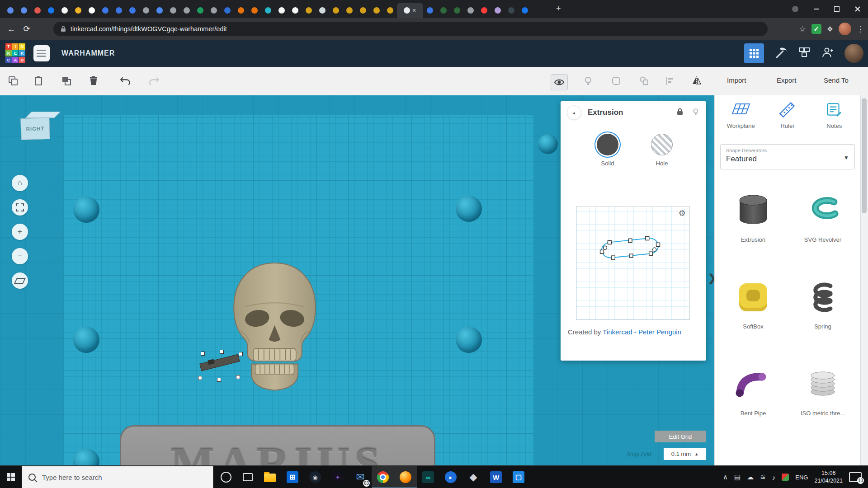  Describe the element at coordinates (787, 80) in the screenshot. I see `export-button: Export` at that location.